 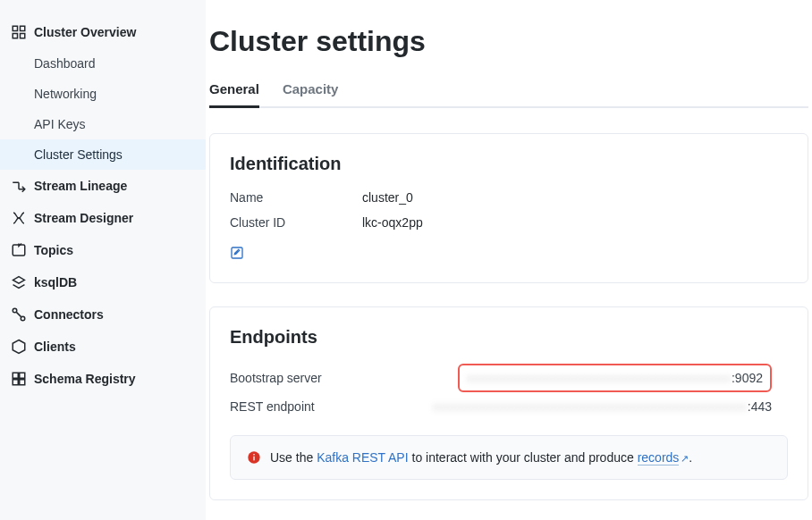 I want to click on sidebar-item-stream-lineage: Stream Lineage, so click(x=103, y=186).